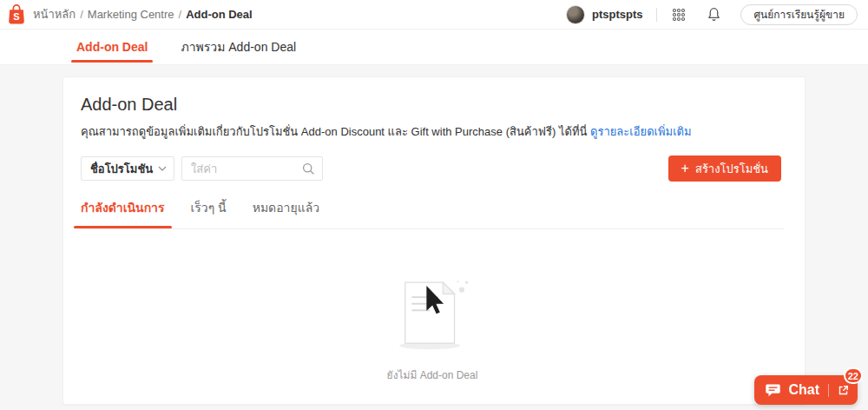  Describe the element at coordinates (713, 15) in the screenshot. I see `notification-bell-icon` at that location.